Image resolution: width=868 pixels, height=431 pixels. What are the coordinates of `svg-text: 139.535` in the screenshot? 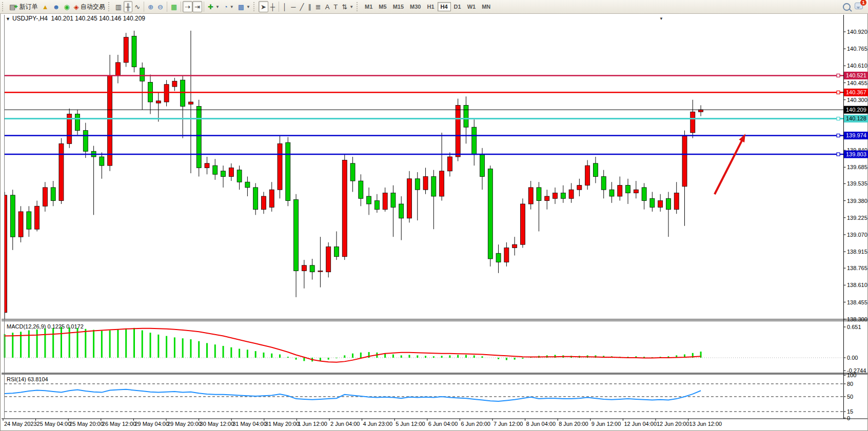 It's located at (857, 183).